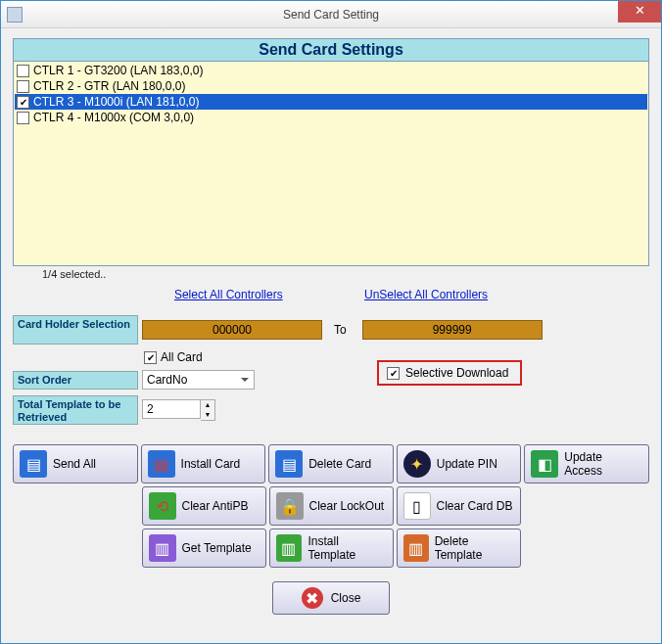 This screenshot has width=662, height=644. Describe the element at coordinates (331, 102) in the screenshot. I see `list-item: ✔CTLR 3 - M1000i (LAN 181,0,0)` at that location.